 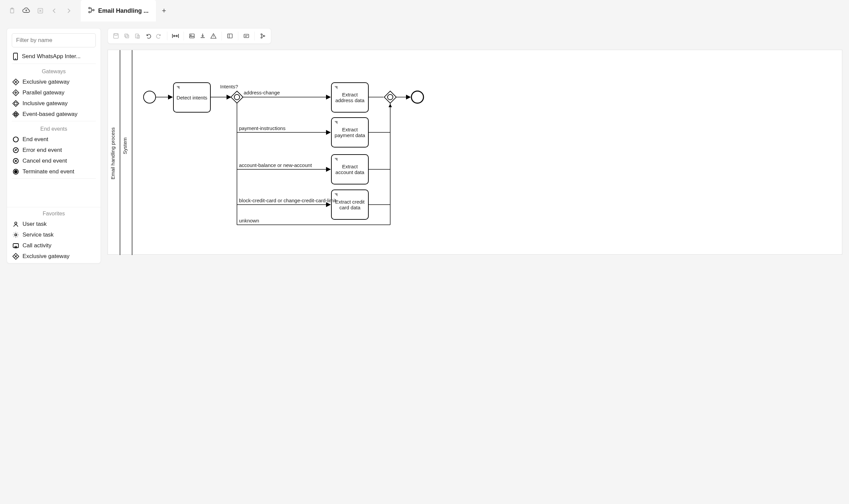 I want to click on form-icon, so click(x=246, y=36).